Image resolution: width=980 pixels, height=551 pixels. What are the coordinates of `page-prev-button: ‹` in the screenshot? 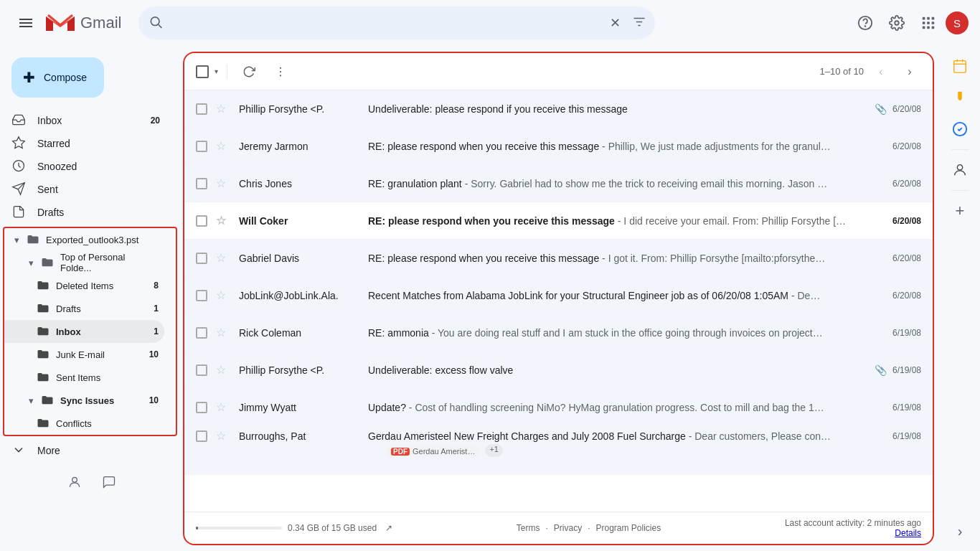 It's located at (881, 72).